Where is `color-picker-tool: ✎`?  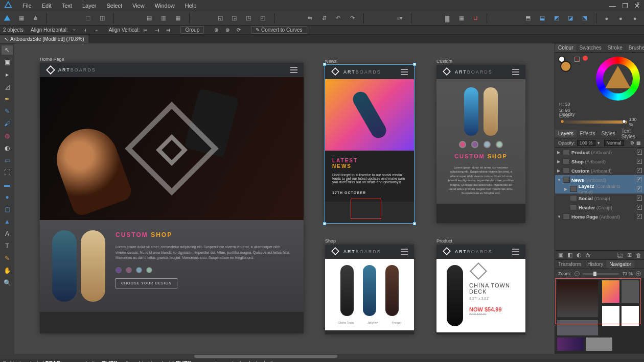 color-picker-tool: ✎ is located at coordinates (7, 258).